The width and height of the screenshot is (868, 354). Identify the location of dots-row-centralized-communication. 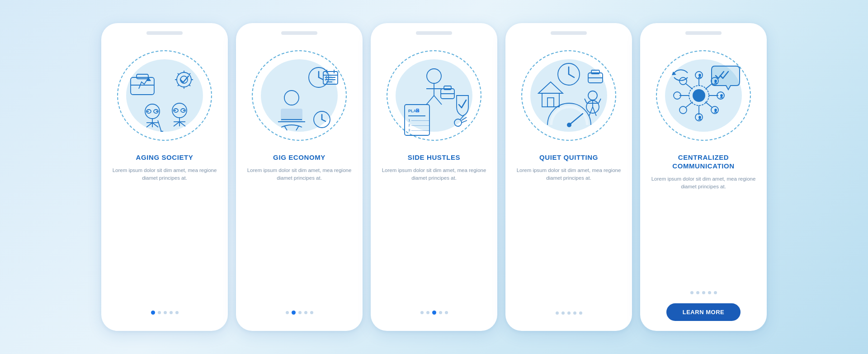
(703, 292).